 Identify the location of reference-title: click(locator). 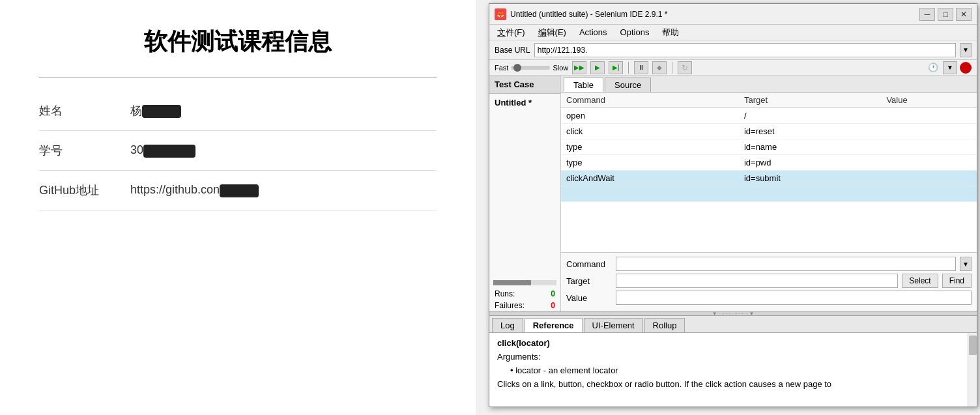
(733, 343).